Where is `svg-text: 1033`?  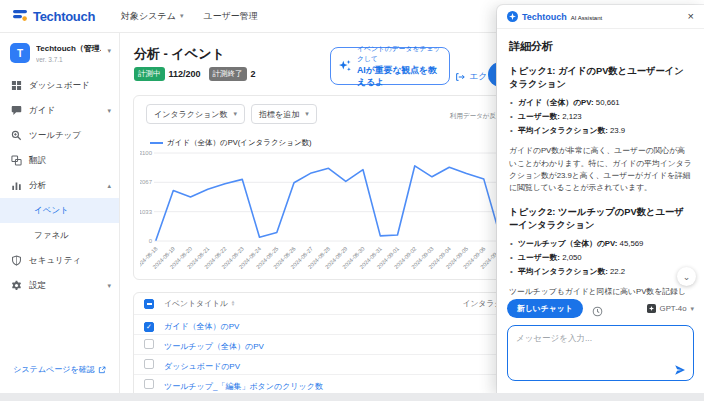 svg-text: 1033 is located at coordinates (146, 212).